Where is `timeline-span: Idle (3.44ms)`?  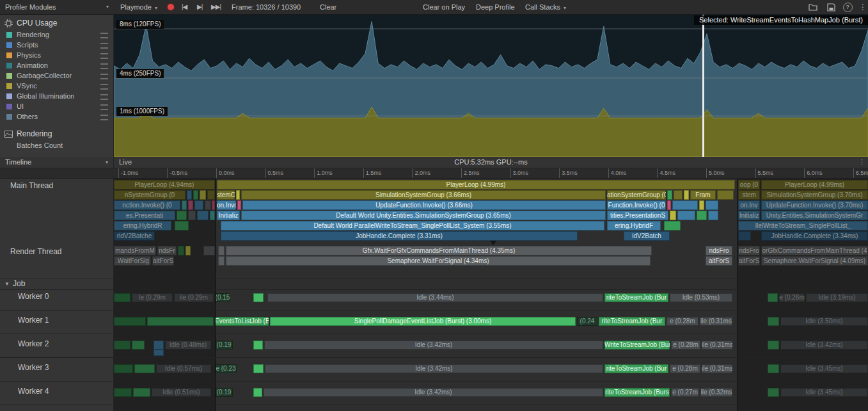
timeline-span: Idle (3.44ms) is located at coordinates (435, 298).